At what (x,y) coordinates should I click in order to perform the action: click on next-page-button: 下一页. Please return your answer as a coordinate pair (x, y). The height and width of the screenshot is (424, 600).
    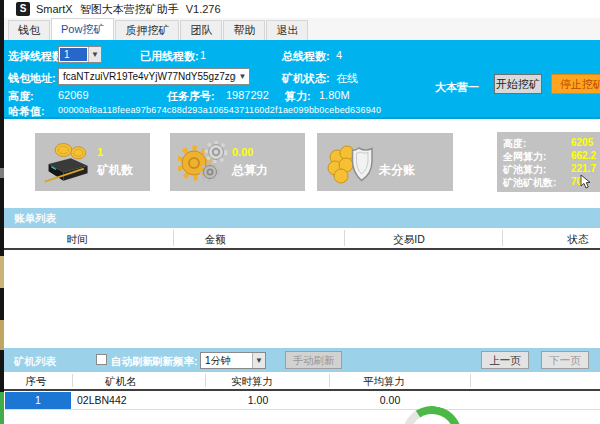
    Looking at the image, I should click on (565, 360).